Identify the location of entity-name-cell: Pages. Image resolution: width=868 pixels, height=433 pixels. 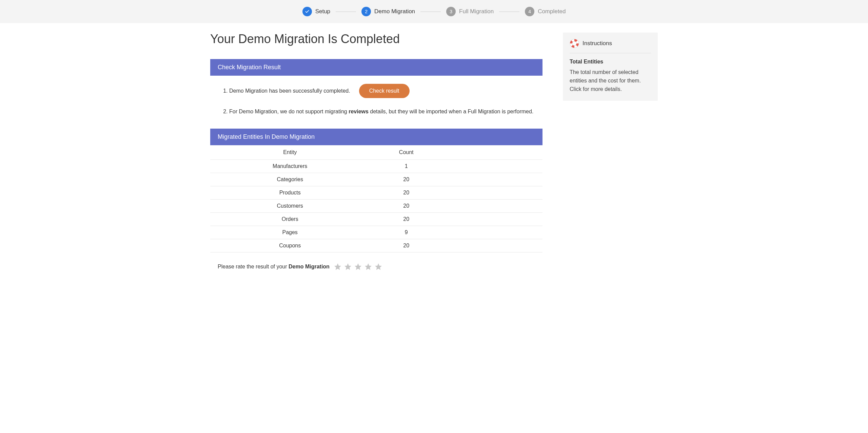
(290, 233).